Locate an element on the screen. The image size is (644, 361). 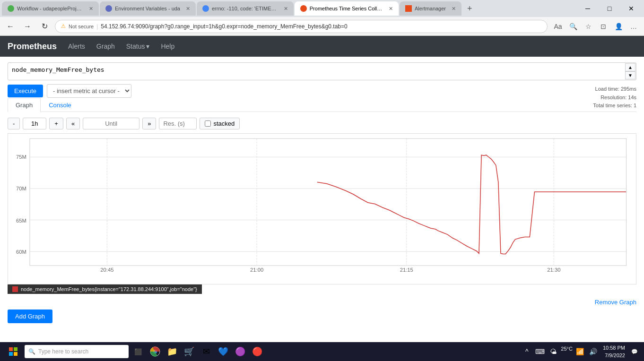
prometheus-brand: Prometheus is located at coordinates (32, 46).